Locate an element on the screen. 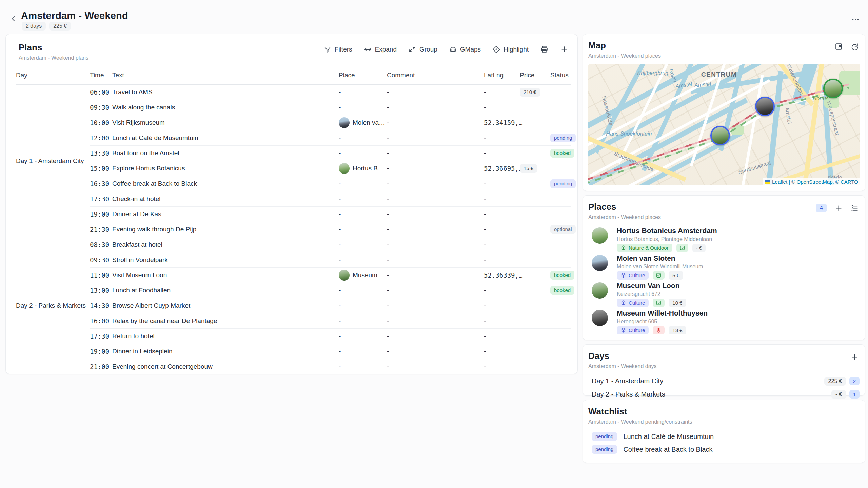 The image size is (868, 488). cell-place: Museum Va… is located at coordinates (363, 275).